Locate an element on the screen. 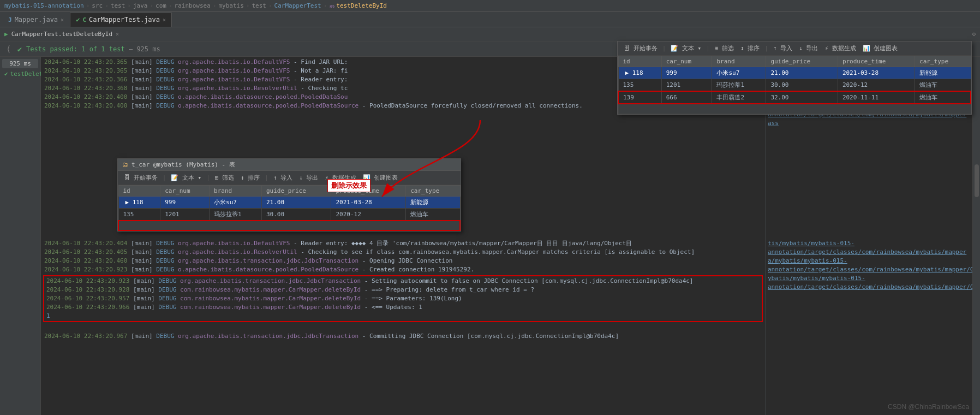  toolbar-export-lower: ↓ 导出 is located at coordinates (309, 178).